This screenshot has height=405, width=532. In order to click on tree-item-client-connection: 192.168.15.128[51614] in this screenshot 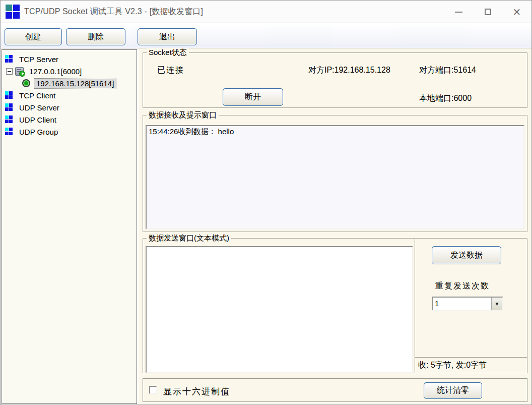, I will do `click(70, 83)`.